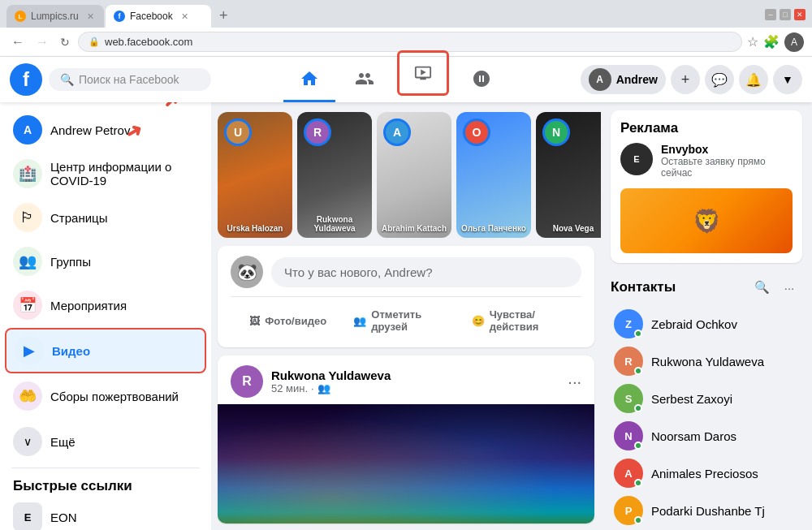 The width and height of the screenshot is (812, 530). Describe the element at coordinates (224, 16) in the screenshot. I see `new-tab-button: +` at that location.